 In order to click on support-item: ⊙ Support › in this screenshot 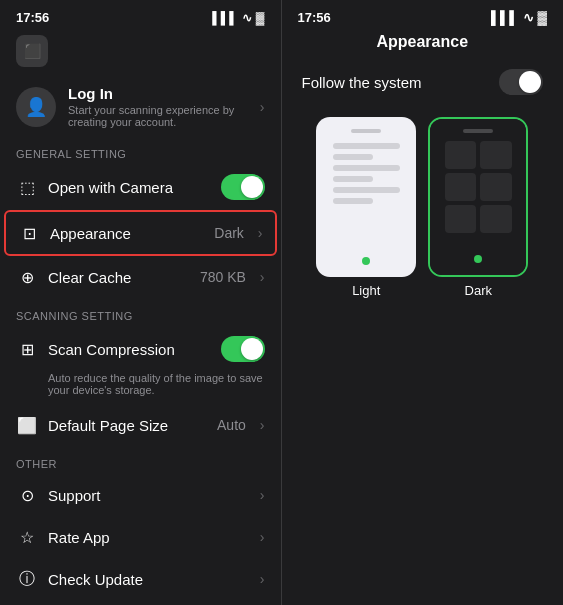, I will do `click(140, 495)`.